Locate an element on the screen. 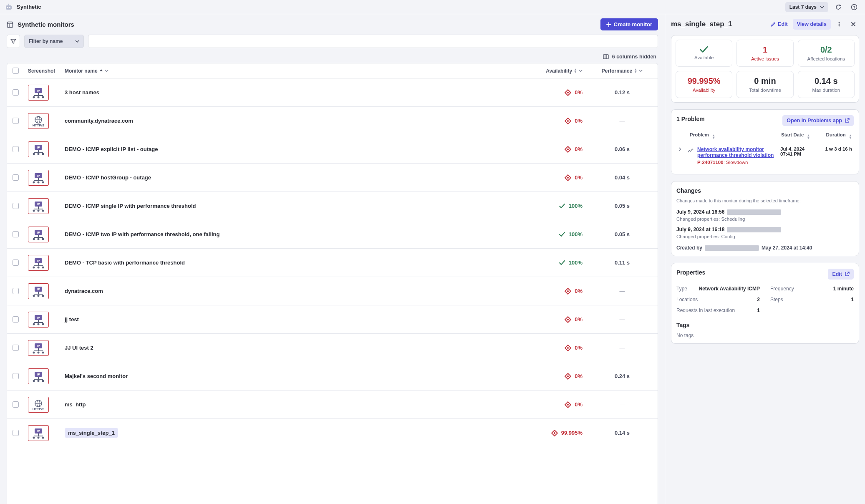 The width and height of the screenshot is (865, 504). problem-link: Network availability monitor performance… is located at coordinates (735, 152).